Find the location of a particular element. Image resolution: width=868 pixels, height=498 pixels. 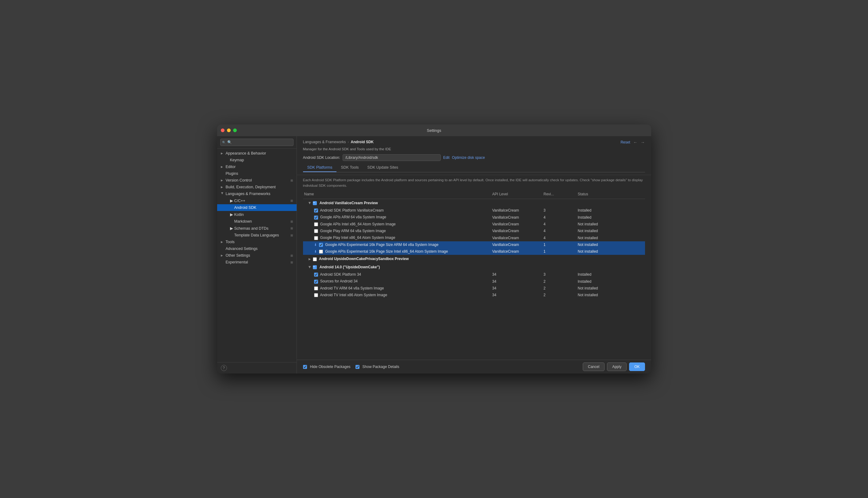

panel-header: Languages & Frameworks › Android SDK Res… is located at coordinates (474, 156).